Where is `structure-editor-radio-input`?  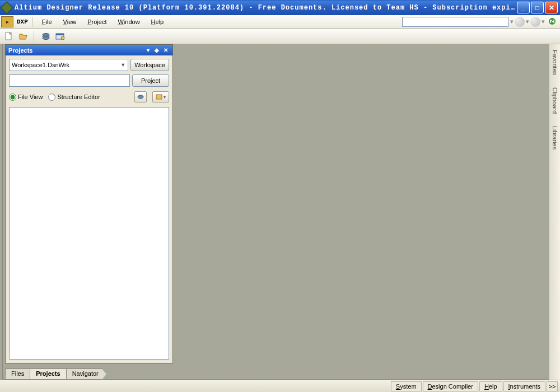 structure-editor-radio-input is located at coordinates (52, 97).